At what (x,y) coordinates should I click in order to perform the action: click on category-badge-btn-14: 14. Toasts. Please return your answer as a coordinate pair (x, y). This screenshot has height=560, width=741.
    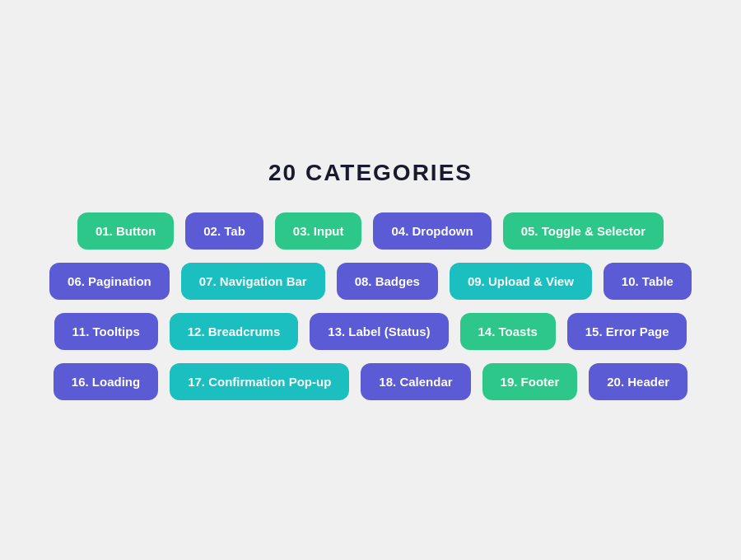
    Looking at the image, I should click on (508, 331).